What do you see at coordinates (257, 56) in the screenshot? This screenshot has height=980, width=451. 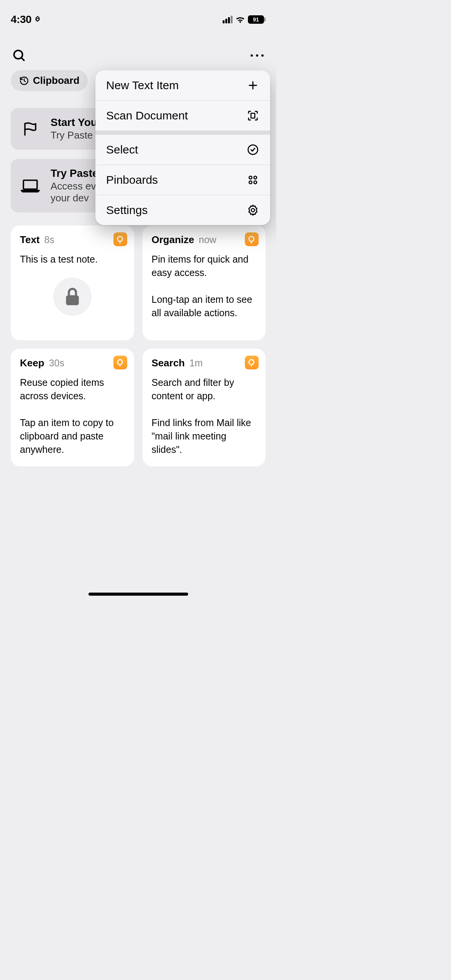 I see `more-button` at bounding box center [257, 56].